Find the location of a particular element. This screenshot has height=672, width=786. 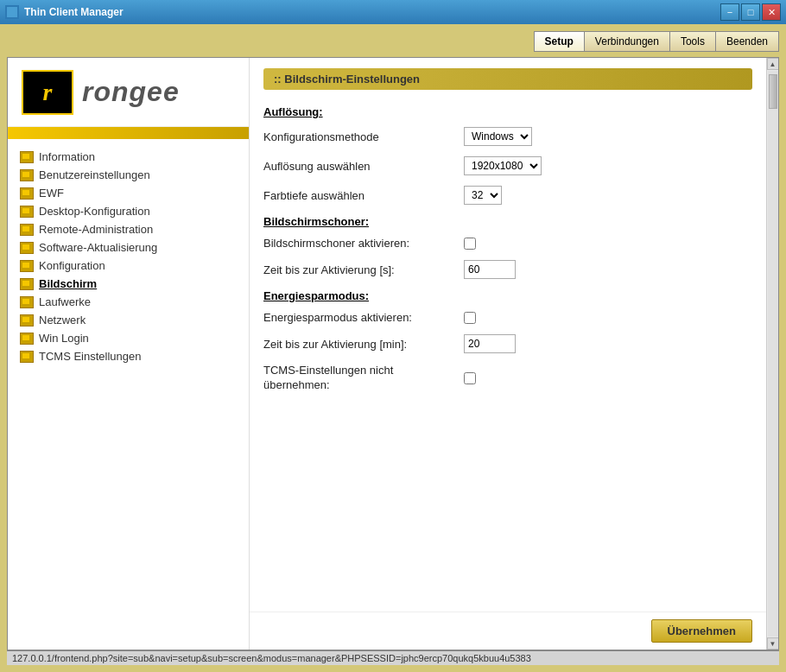

aufloesung-title: Auflösung: is located at coordinates (508, 112).